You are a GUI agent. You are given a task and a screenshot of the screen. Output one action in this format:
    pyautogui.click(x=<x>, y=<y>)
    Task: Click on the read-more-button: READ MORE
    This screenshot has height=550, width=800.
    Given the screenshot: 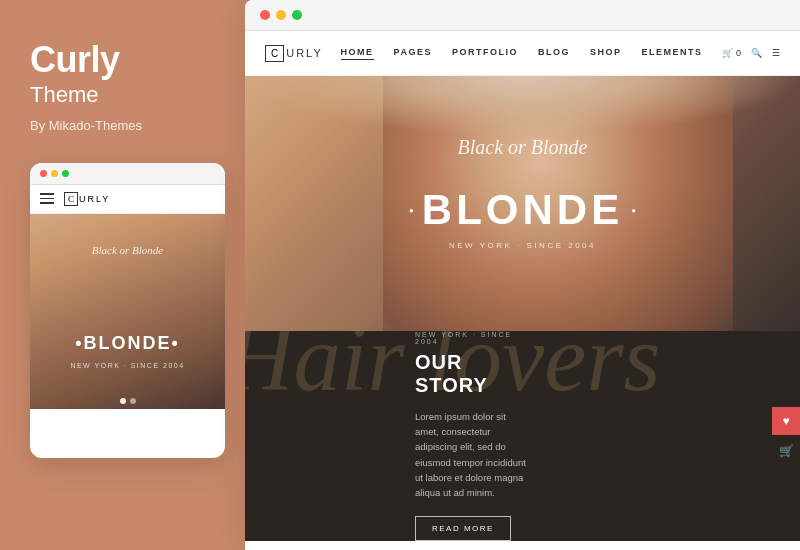 What is the action you would take?
    pyautogui.click(x=463, y=528)
    